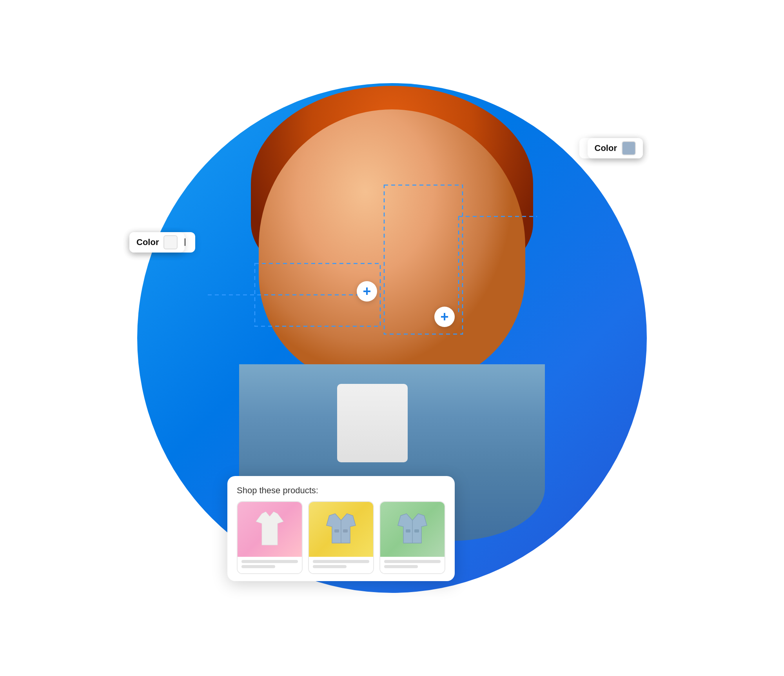 Image resolution: width=784 pixels, height=676 pixels. I want to click on jacket-plus-button: +, so click(445, 317).